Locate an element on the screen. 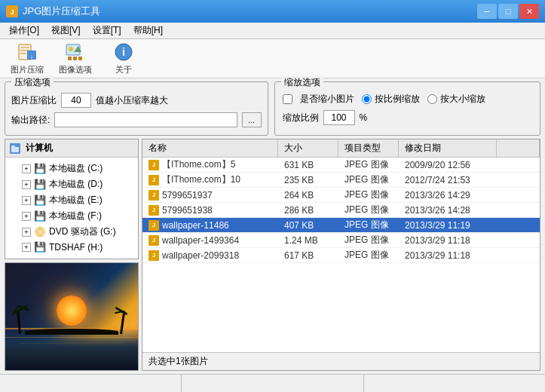 This screenshot has width=545, height=392. image-options-icon is located at coordinates (75, 52).